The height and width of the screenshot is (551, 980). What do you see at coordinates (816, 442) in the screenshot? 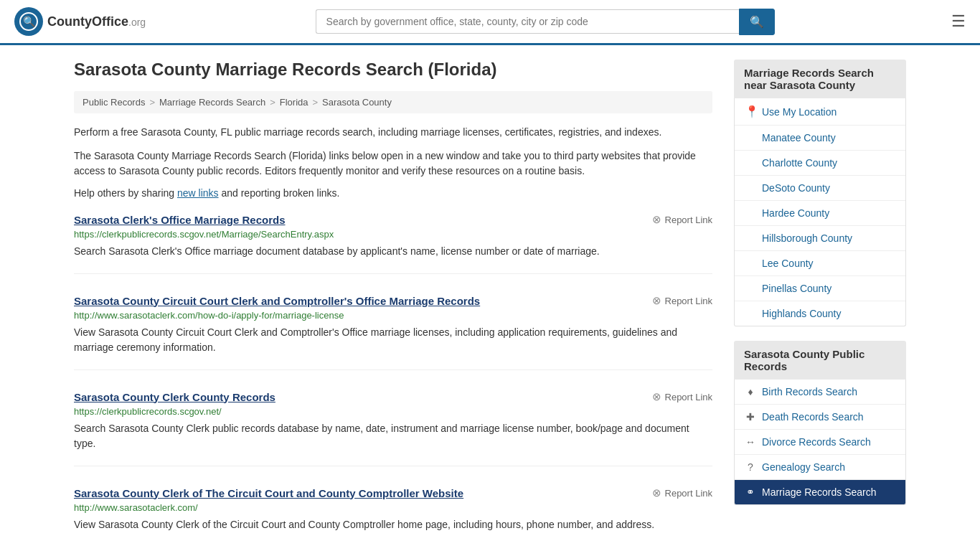
I see `divorce-records-link: Divorce Records Search` at bounding box center [816, 442].